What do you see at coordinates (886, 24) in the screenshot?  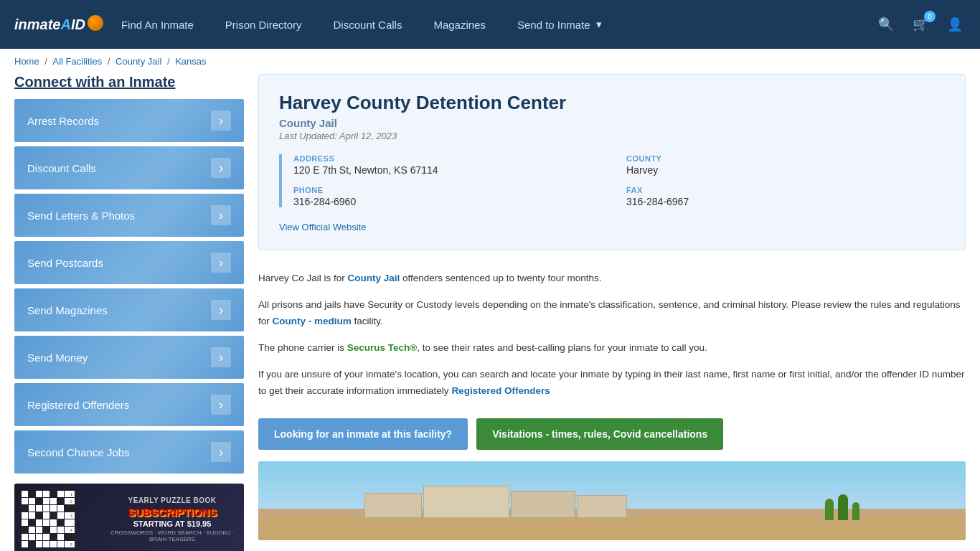 I see `search-button: 🔍` at bounding box center [886, 24].